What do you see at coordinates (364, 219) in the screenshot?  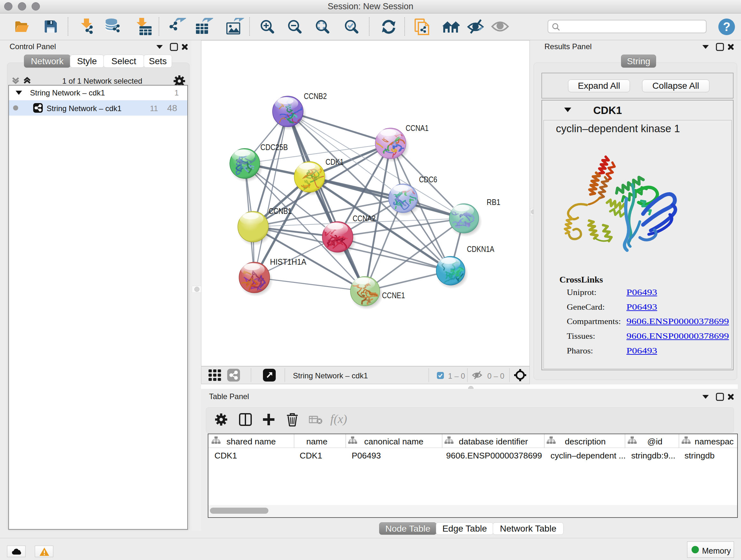 I see `svg-text: CCNA2` at bounding box center [364, 219].